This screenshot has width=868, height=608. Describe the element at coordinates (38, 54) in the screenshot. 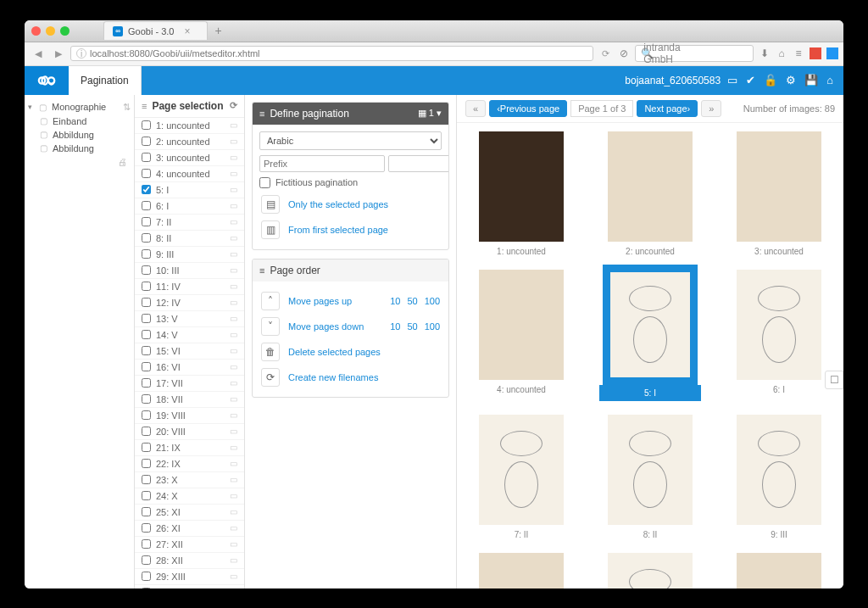

I see `back-button: ◀` at that location.